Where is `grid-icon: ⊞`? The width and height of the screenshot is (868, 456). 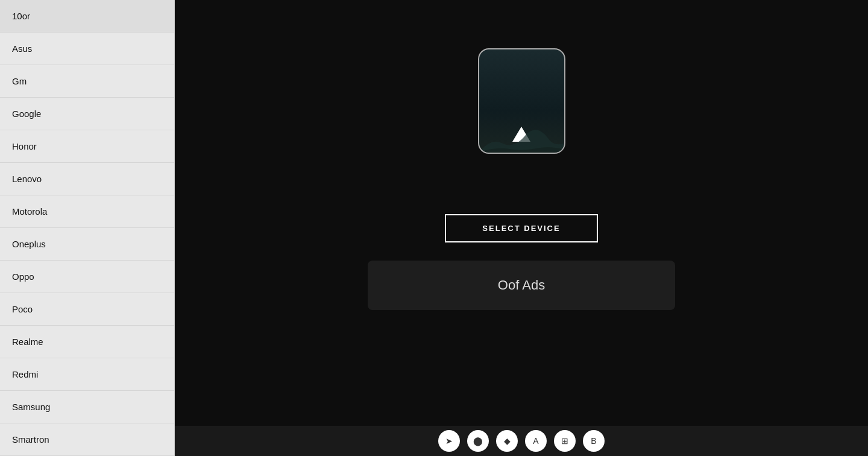
grid-icon: ⊞ is located at coordinates (565, 441).